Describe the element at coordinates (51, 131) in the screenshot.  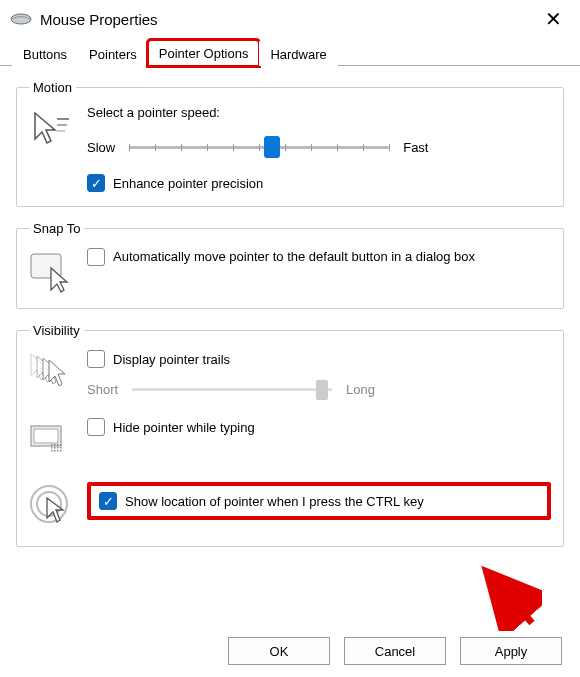
I see `cursor-speed-icon` at that location.